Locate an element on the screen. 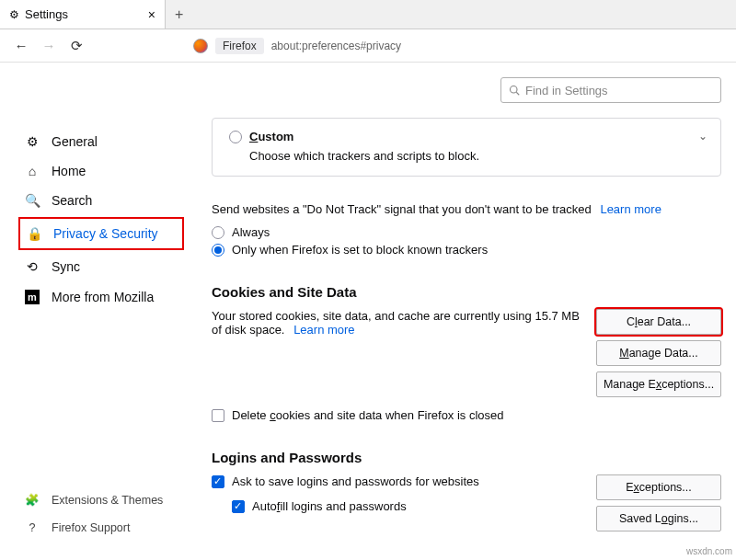 The height and width of the screenshot is (560, 736). sync-icon: ⟲ is located at coordinates (32, 267).